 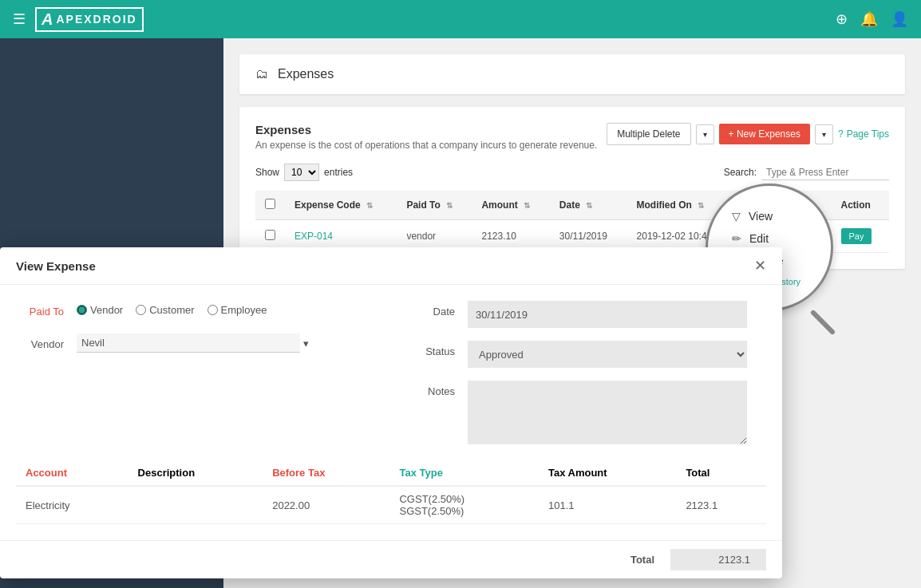 What do you see at coordinates (761, 216) in the screenshot?
I see `view-label: View` at bounding box center [761, 216].